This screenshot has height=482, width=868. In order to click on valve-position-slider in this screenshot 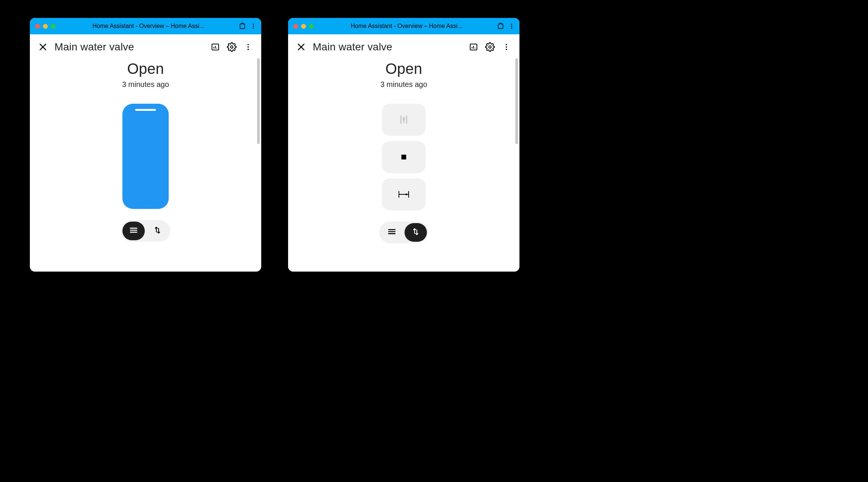, I will do `click(146, 156)`.